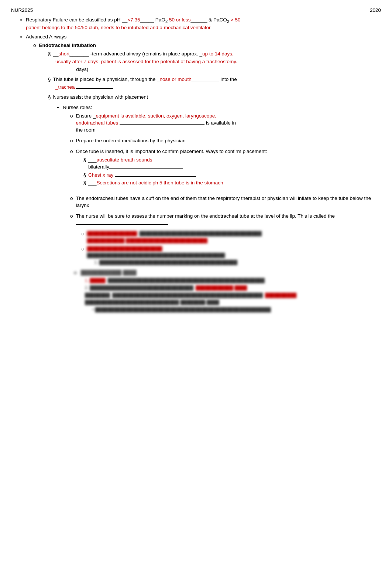 This screenshot has width=392, height=575. Describe the element at coordinates (175, 175) in the screenshot. I see `s-chest-xray: § Chest x ray` at that location.